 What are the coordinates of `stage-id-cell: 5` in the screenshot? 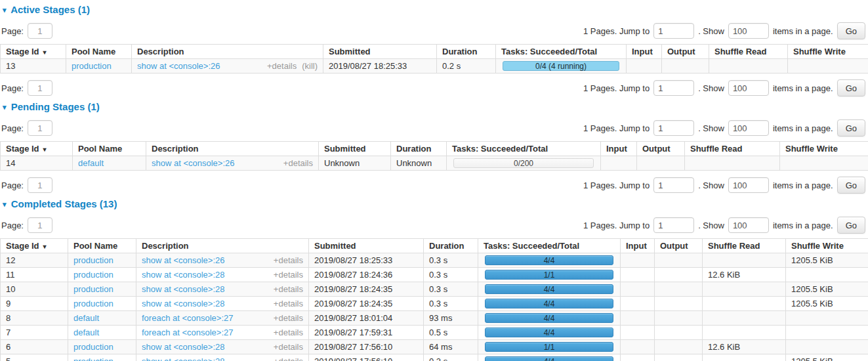 It's located at (34, 358).